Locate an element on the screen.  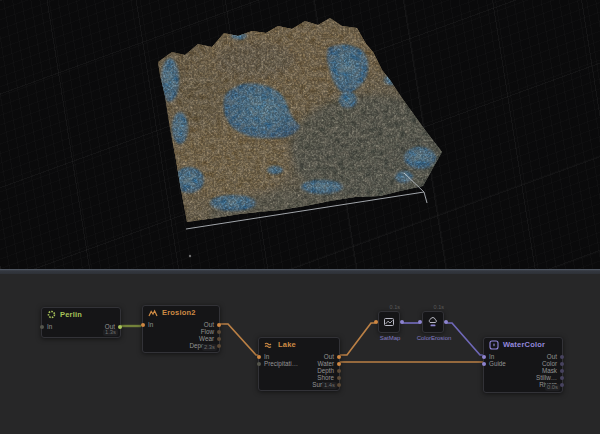
satmap-icon is located at coordinates (389, 322).